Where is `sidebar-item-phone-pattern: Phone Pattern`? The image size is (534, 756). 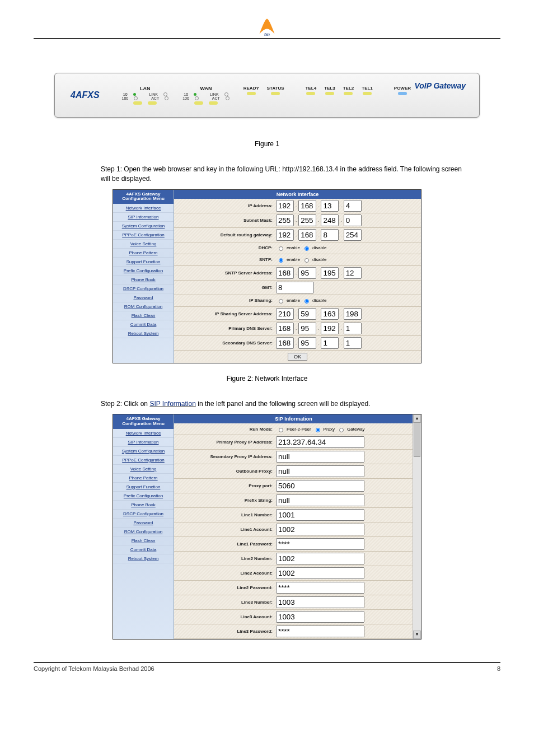 sidebar-item-phone-pattern: Phone Pattern is located at coordinates (143, 253).